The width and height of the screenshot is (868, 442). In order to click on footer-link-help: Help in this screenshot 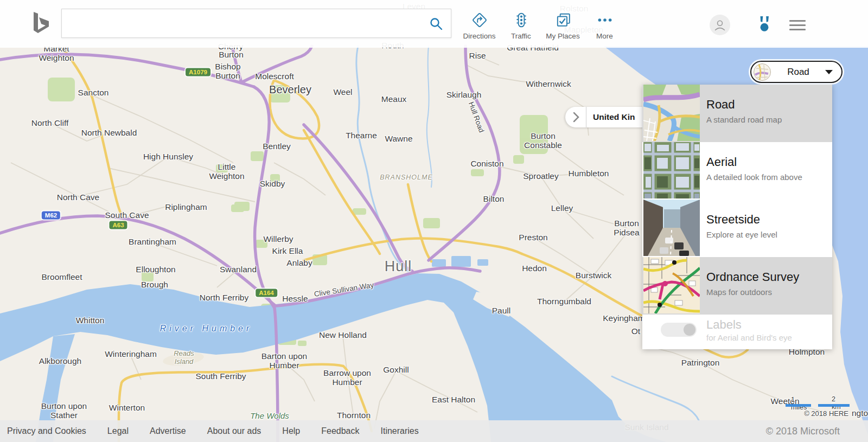, I will do `click(291, 431)`.